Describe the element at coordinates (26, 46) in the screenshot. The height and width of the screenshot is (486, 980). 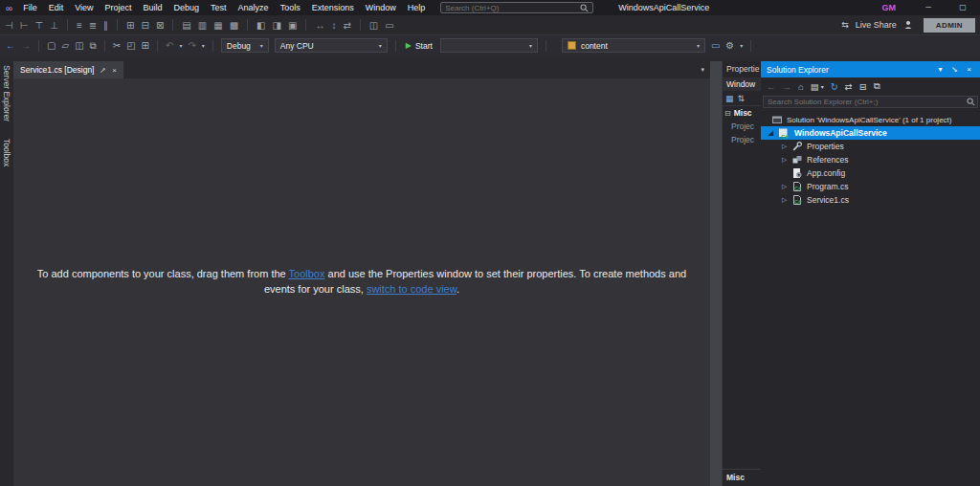
I see `navigate-forward-icon: →` at that location.